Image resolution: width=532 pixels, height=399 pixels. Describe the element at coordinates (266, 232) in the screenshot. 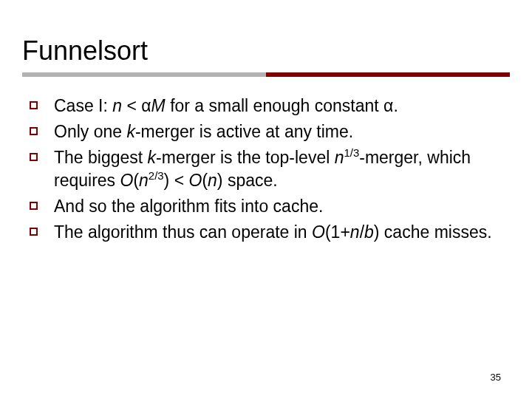

I see `bullet-item: The algorithm thus can operate in O(1+n/…` at that location.